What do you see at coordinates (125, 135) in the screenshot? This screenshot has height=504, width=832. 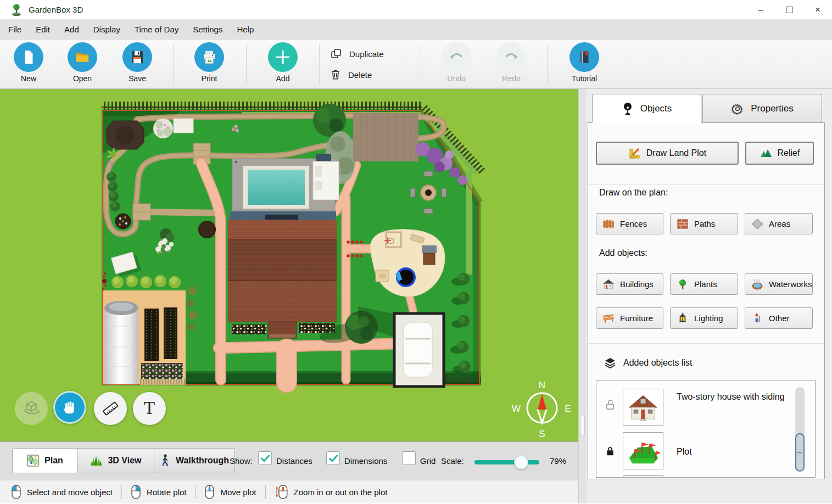 I see `soil-octagon` at bounding box center [125, 135].